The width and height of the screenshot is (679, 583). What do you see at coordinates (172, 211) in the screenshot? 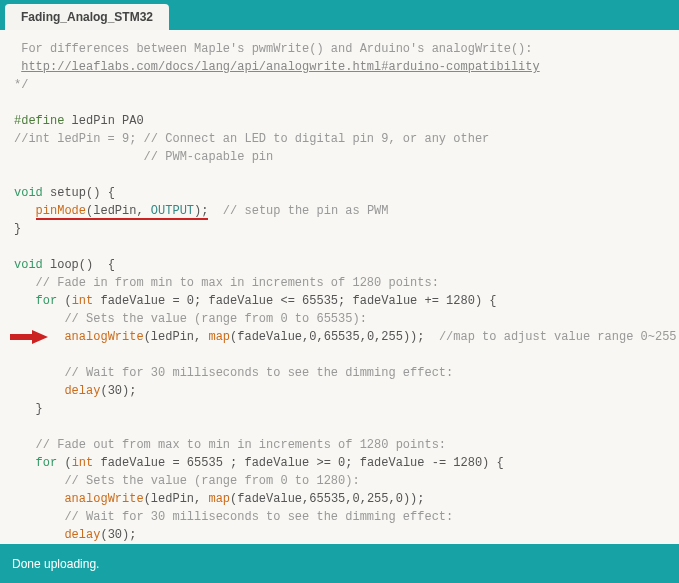
I see `const-output: OUTPUT` at bounding box center [172, 211].